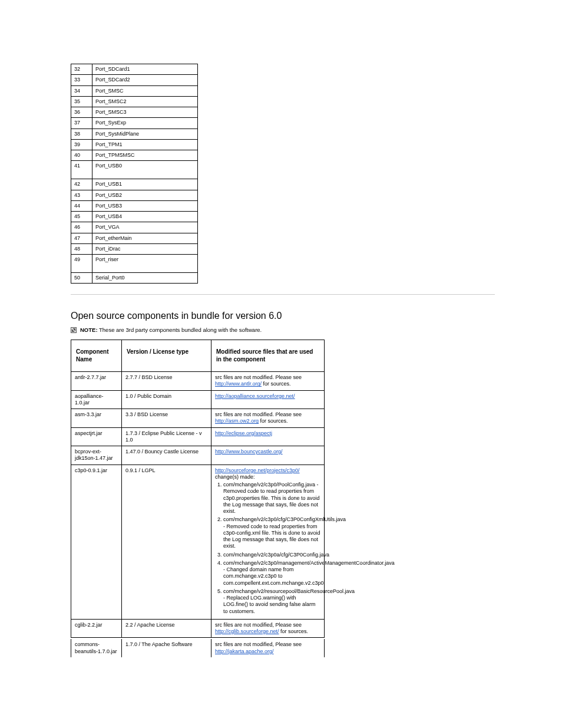 The width and height of the screenshot is (562, 728). What do you see at coordinates (198, 648) in the screenshot?
I see `components-table-continuation: commons-beanutils-1.7.0.jar 1.7.0 / The …` at bounding box center [198, 648].